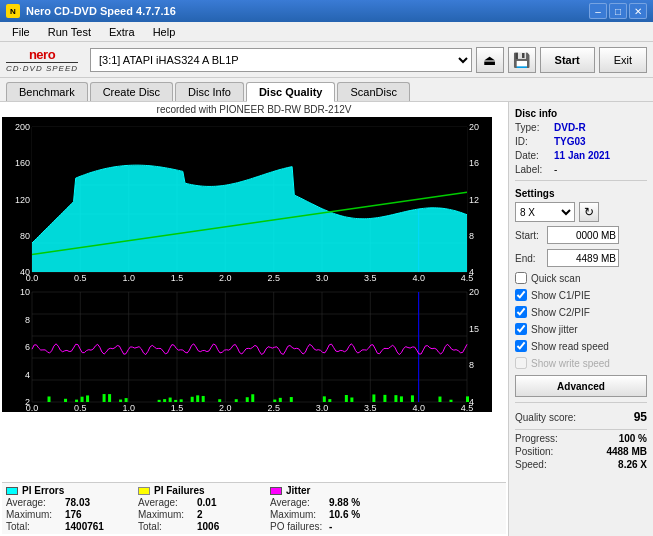 This screenshot has height=536, width=653. Describe the element at coordinates (582, 156) in the screenshot. I see `date-value: 11 Jan 2021` at that location.